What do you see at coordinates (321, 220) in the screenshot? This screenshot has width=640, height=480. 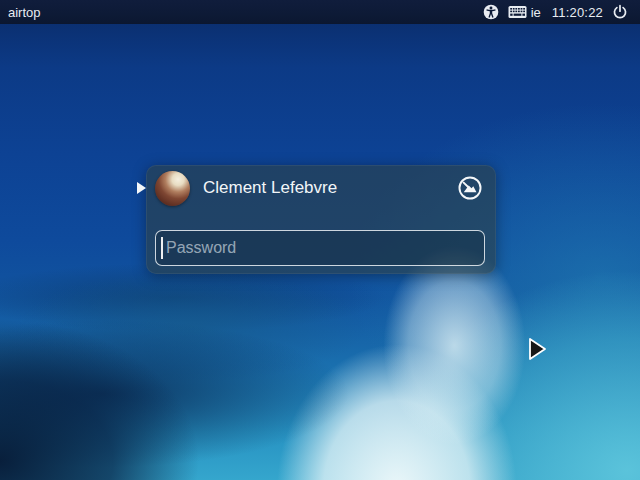 I see `login-dialog: Clement Lefebvre` at bounding box center [321, 220].